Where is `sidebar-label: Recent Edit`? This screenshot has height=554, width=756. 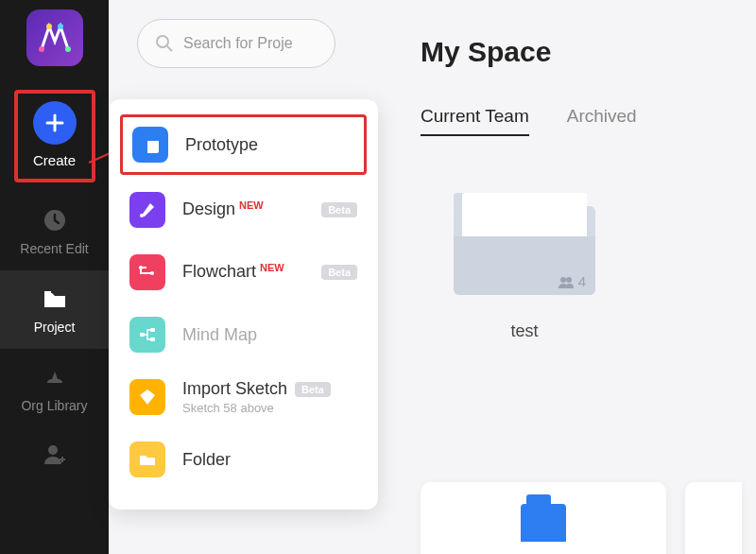 sidebar-label: Recent Edit is located at coordinates (54, 250).